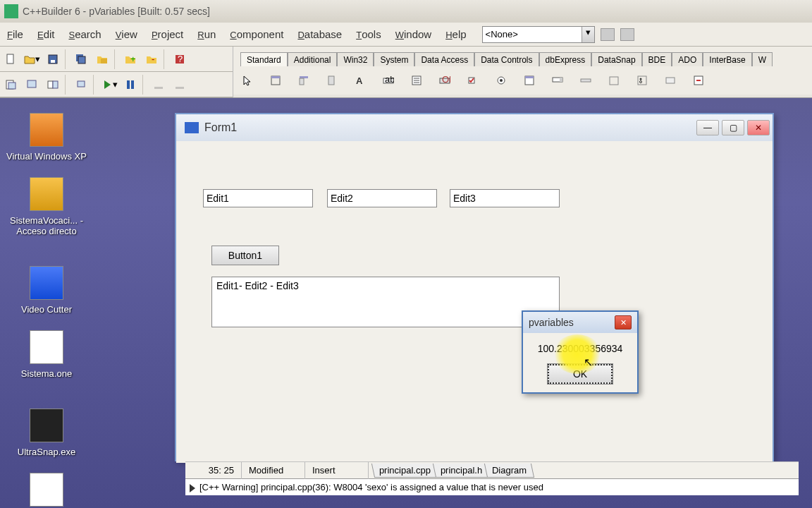  What do you see at coordinates (47, 34) in the screenshot?
I see `menu-edit: Edit` at bounding box center [47, 34].